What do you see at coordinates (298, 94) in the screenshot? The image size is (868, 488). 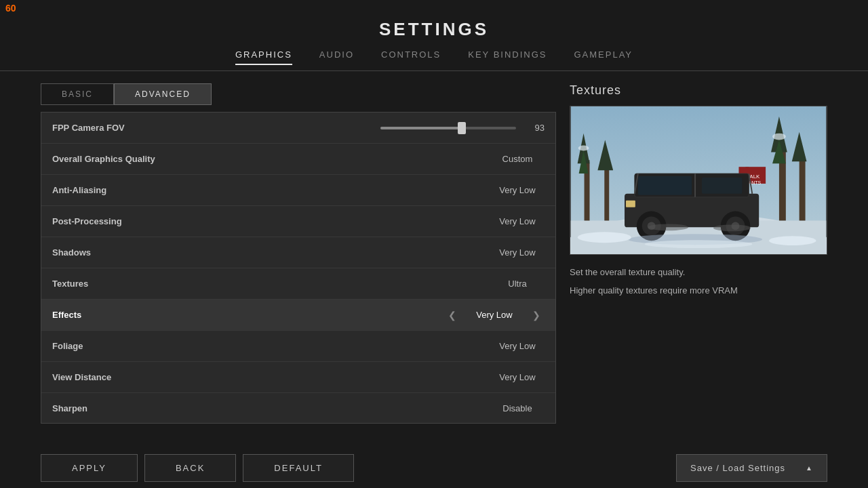 I see `sub-tabs: BASIC ADVANCED` at bounding box center [298, 94].